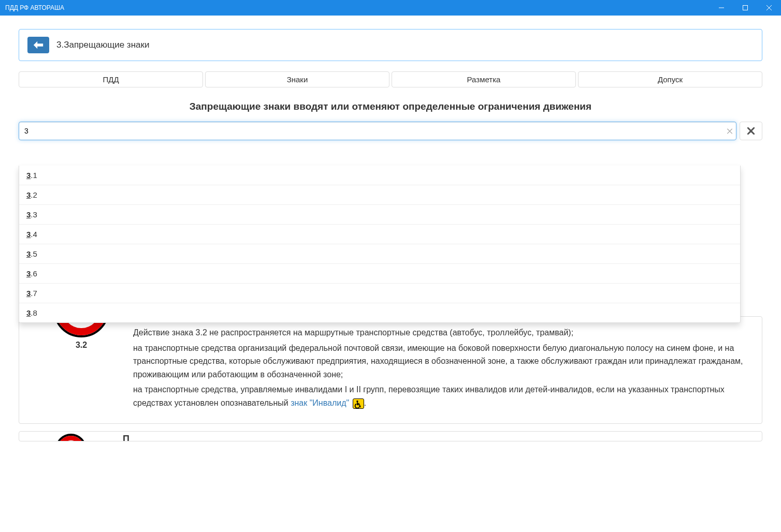 The height and width of the screenshot is (532, 781). Describe the element at coordinates (358, 404) in the screenshot. I see `disabled-badge-icon` at that location.